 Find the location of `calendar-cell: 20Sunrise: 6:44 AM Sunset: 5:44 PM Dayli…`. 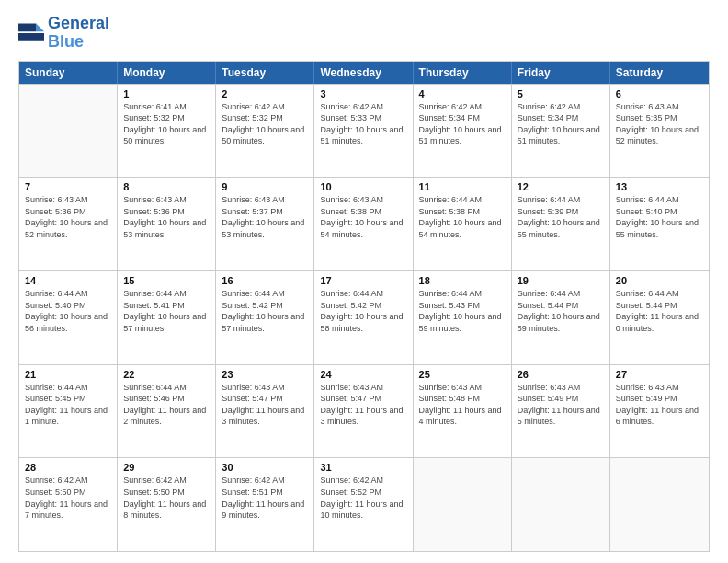

calendar-cell: 20Sunrise: 6:44 AM Sunset: 5:44 PM Dayli… is located at coordinates (660, 318).